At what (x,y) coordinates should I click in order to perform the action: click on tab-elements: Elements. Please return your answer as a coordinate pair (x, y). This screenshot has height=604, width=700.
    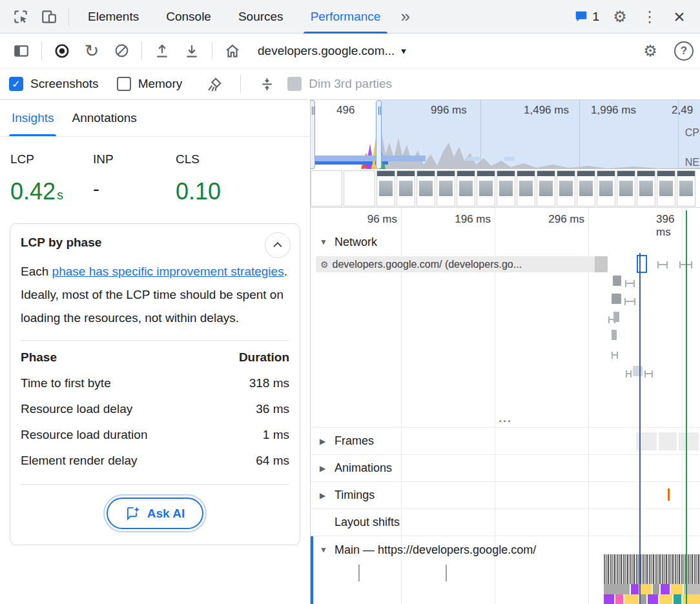
    Looking at the image, I should click on (114, 17).